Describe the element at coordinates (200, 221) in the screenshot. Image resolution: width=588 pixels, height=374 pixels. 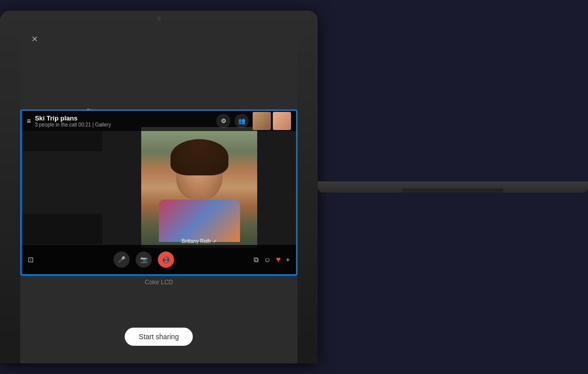
I see `person-outfit` at that location.